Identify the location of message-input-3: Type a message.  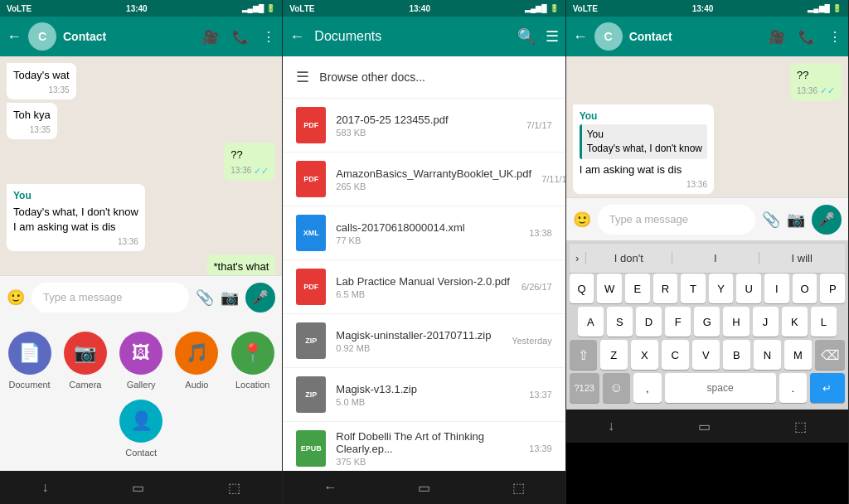
(677, 220).